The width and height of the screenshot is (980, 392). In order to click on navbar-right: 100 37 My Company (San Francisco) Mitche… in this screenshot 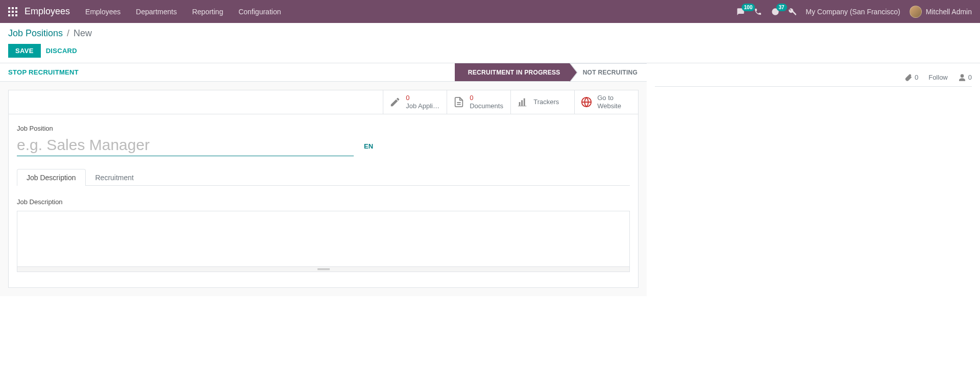, I will do `click(854, 12)`.